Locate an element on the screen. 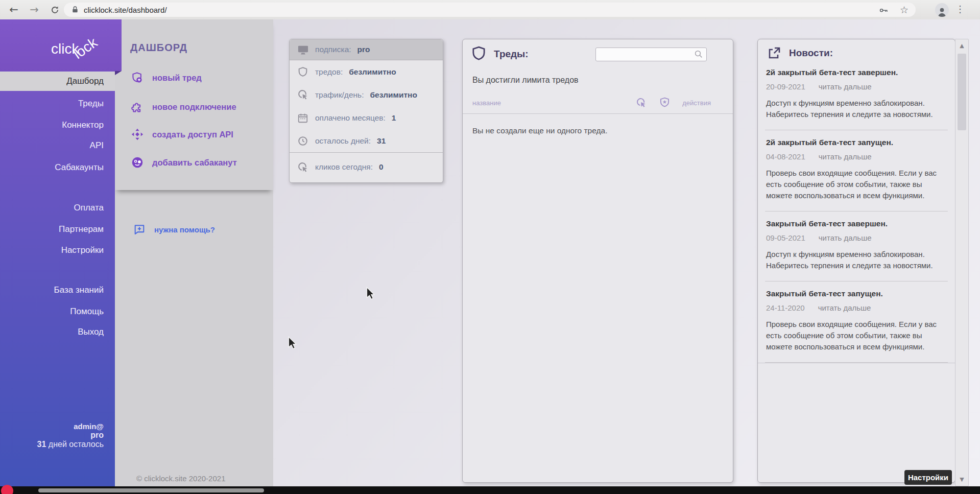 This screenshot has height=494, width=980. news-item-date: 09-05-2021 is located at coordinates (785, 238).